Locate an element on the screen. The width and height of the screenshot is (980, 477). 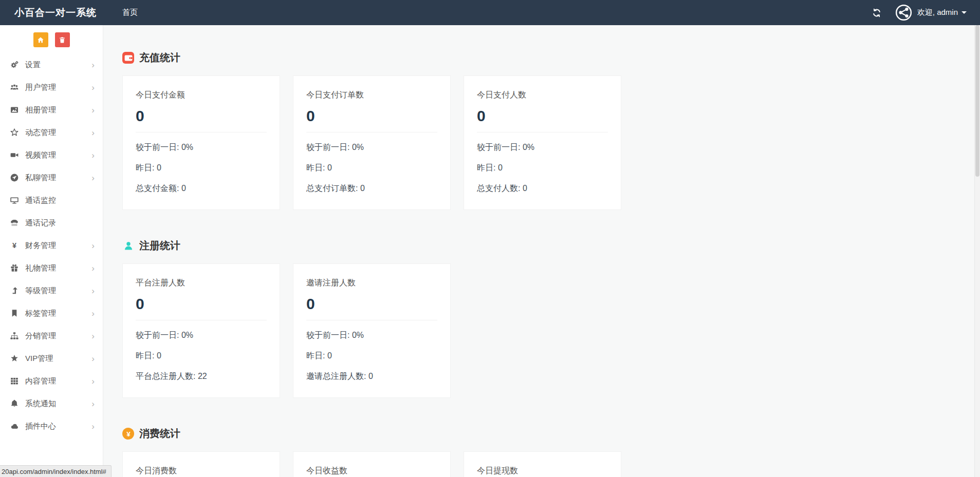
stat-label: 今日支付订单数 is located at coordinates (372, 96).